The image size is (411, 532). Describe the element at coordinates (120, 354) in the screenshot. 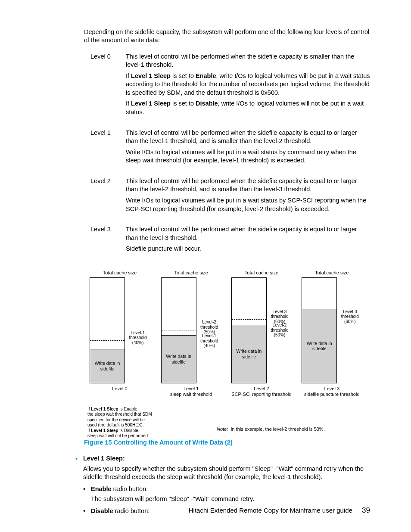

I see `diagram-col-level0: Total cache size Write data in sidefile …` at that location.